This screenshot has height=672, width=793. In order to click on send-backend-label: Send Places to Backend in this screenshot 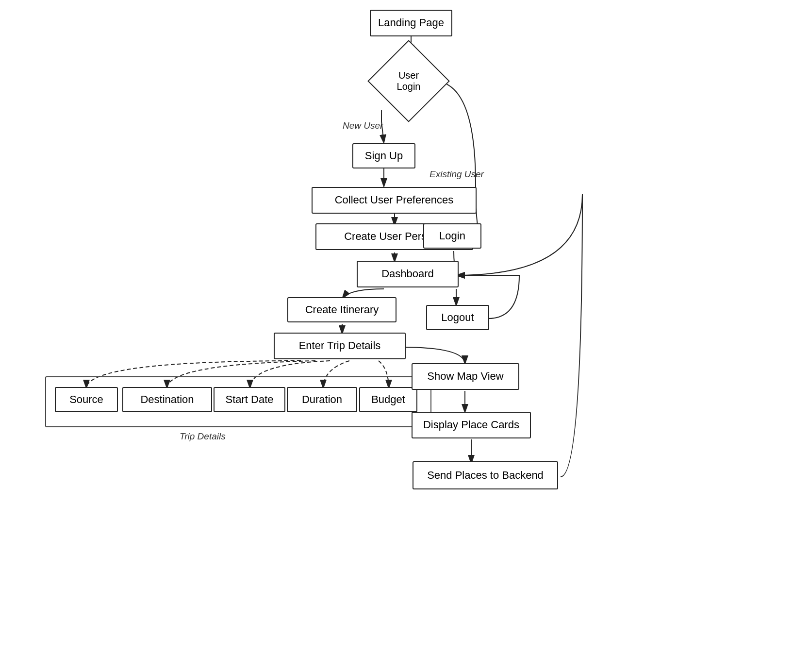, I will do `click(485, 476)`.